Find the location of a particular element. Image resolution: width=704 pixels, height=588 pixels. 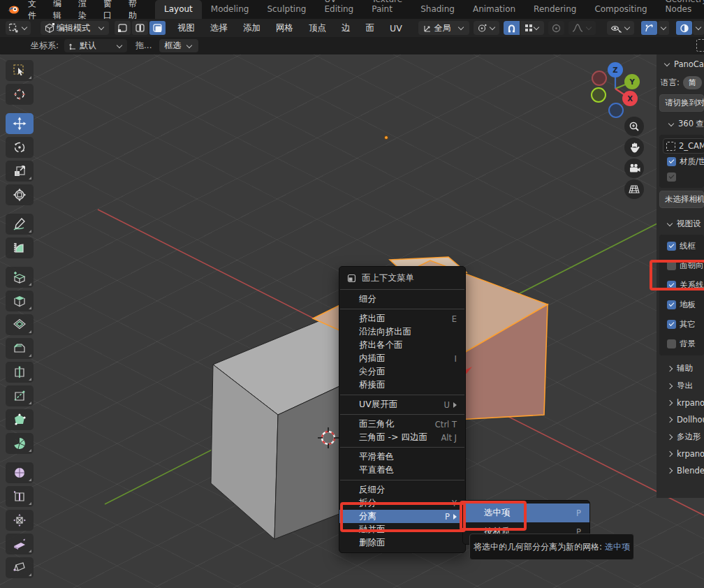

material-world-checkbox-row: 材质/世界 is located at coordinates (683, 162).